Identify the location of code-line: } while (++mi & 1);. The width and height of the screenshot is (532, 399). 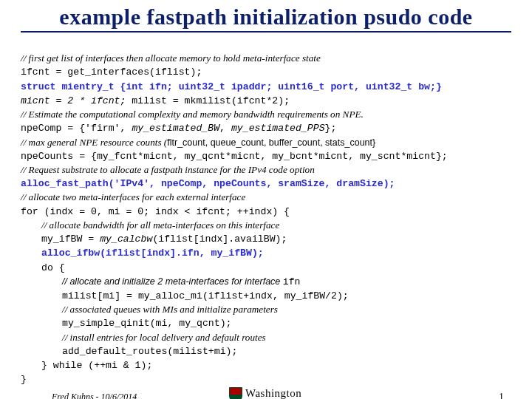
(97, 365).